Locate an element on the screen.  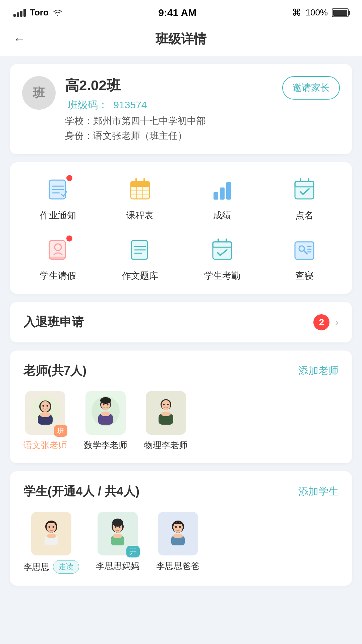
bluetooth-icon: ⌘ is located at coordinates (297, 13).